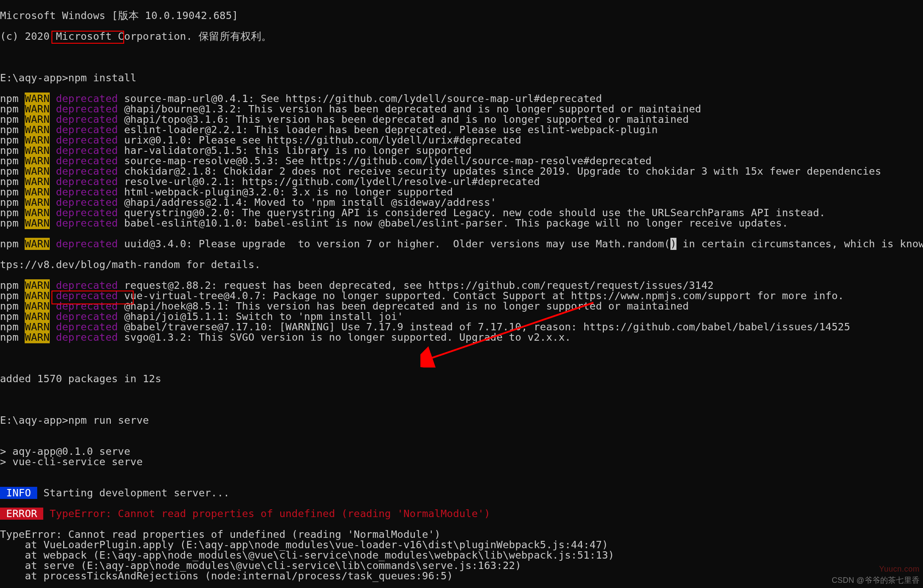  I want to click on stack-trace-line: at processTicksAndRejections (node:inter…, so click(462, 576).